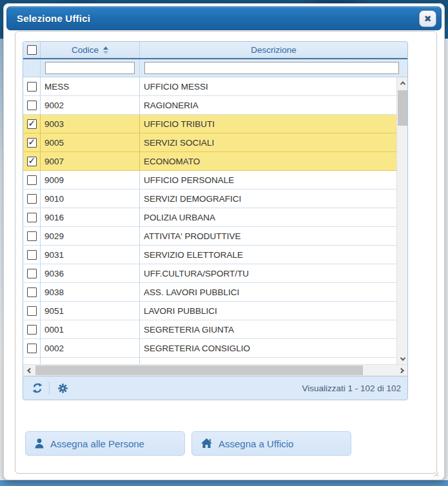  Describe the element at coordinates (273, 68) in the screenshot. I see `filter-cell-descrizione` at that location.